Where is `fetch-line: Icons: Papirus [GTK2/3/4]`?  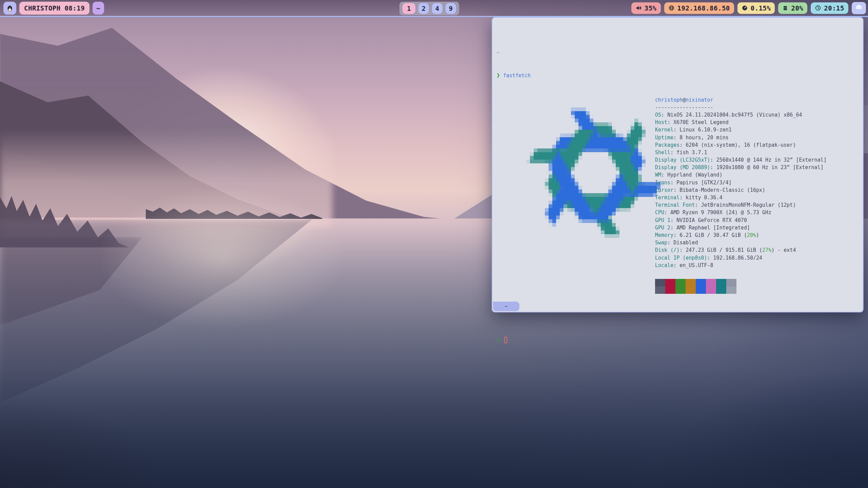 fetch-line: Icons: Papirus [GTK2/3/4] is located at coordinates (741, 183).